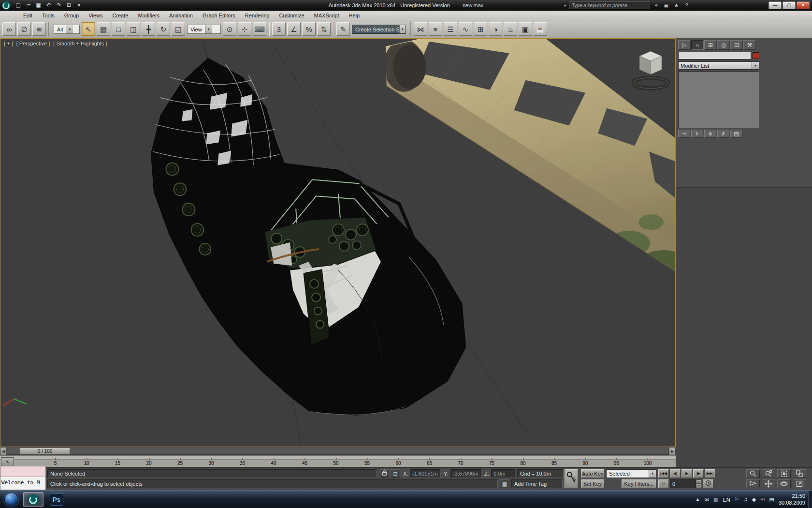  What do you see at coordinates (379, 29) in the screenshot?
I see `named-selection-sets-dropdown: Create Selection Se ▼` at bounding box center [379, 29].